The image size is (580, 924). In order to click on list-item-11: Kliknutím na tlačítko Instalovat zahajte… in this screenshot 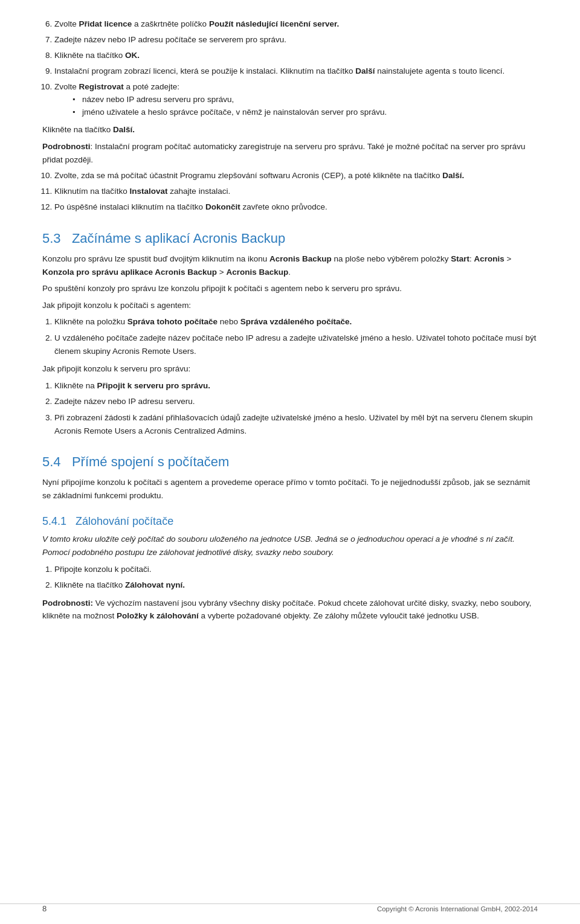, I will do `click(296, 192)`.